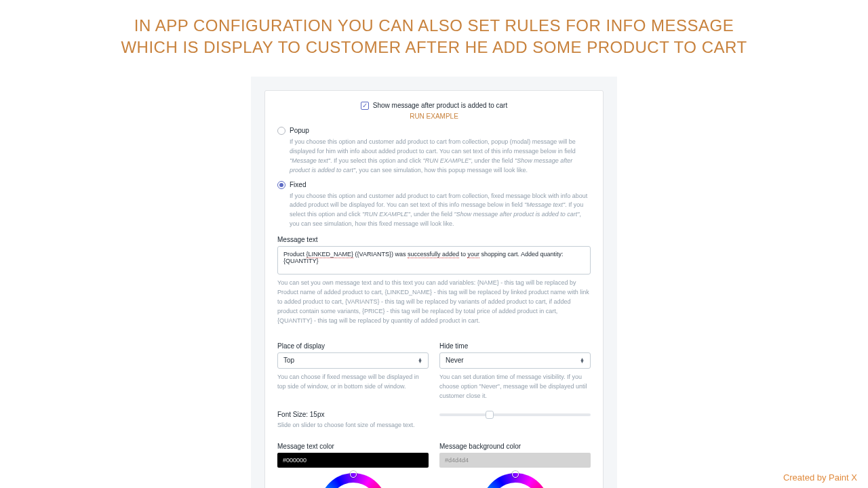 The width and height of the screenshot is (868, 488). Describe the element at coordinates (294, 460) in the screenshot. I see `text-color-value: #000000` at that location.